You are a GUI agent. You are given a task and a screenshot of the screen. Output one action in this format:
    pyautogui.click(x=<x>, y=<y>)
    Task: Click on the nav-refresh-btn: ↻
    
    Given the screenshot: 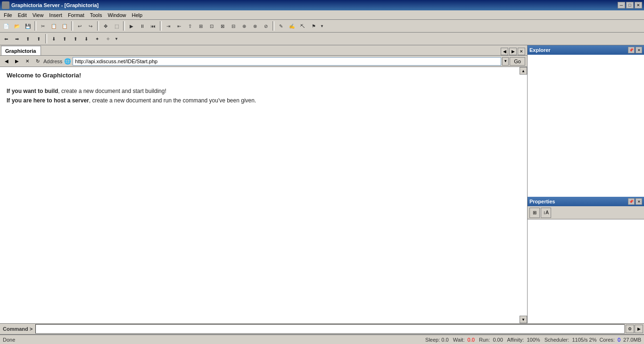 What is the action you would take?
    pyautogui.click(x=38, y=61)
    